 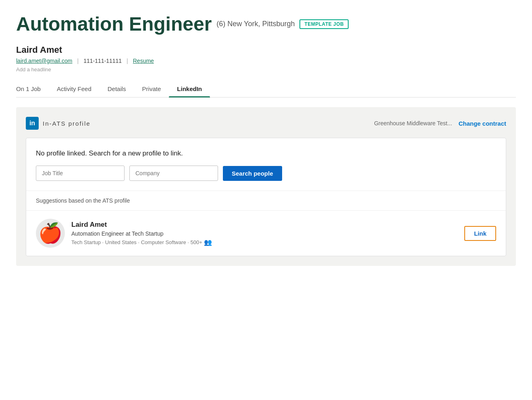 What do you see at coordinates (266, 50) in the screenshot?
I see `candidate-name: Laird Amet` at bounding box center [266, 50].